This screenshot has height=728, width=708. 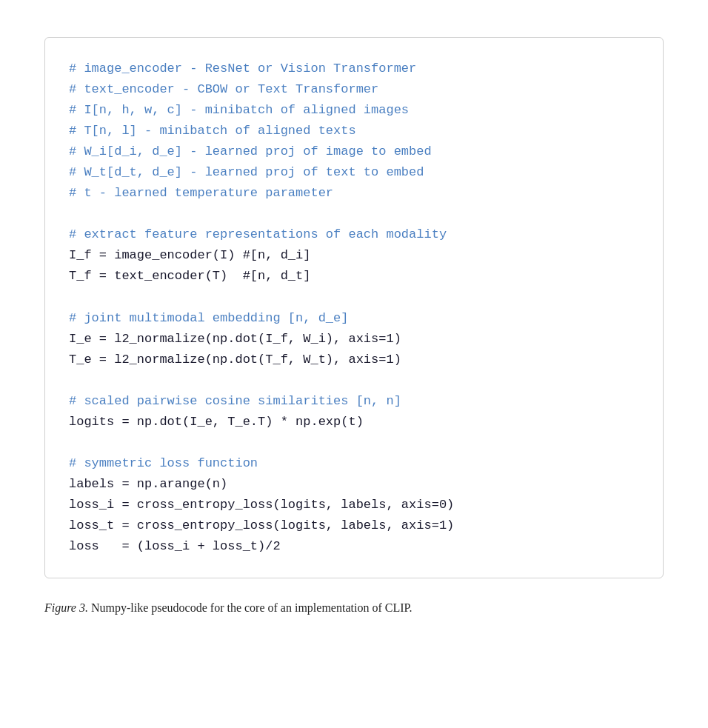 What do you see at coordinates (354, 152) in the screenshot?
I see `code-comment-line: # W_i[d_i, d_e] - learned proj of image …` at bounding box center [354, 152].